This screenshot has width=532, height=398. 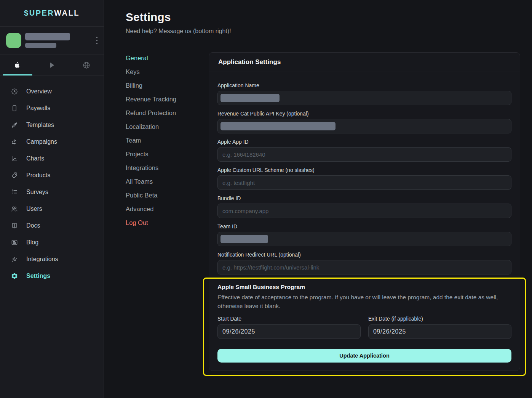 I want to click on sidebar-item-integrations: Integrations, so click(x=52, y=259).